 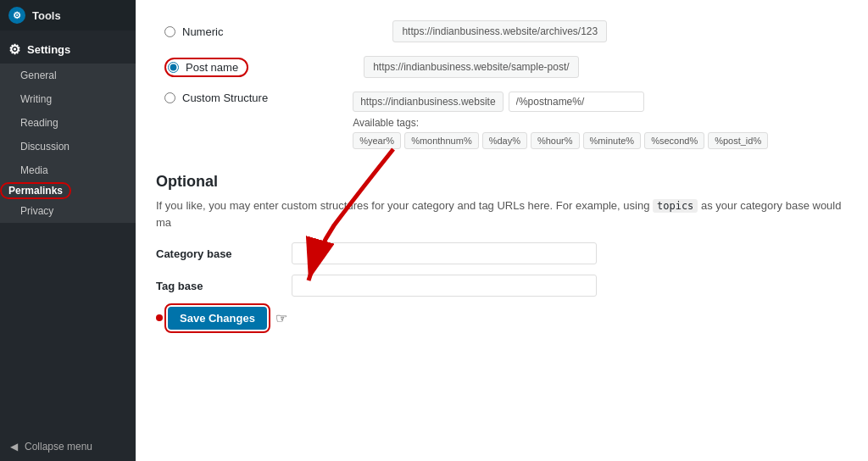 I want to click on collapse-menu-button: ◀ Collapse menu, so click(x=68, y=447).